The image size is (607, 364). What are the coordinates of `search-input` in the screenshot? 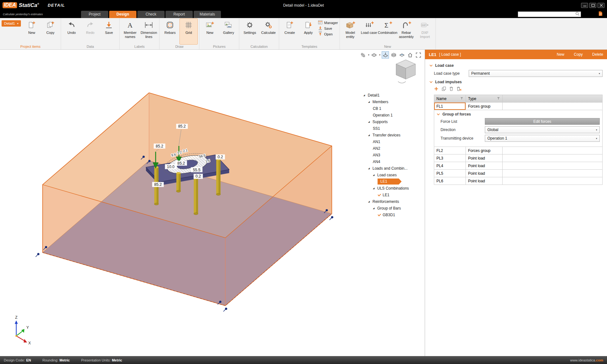 It's located at (548, 14).